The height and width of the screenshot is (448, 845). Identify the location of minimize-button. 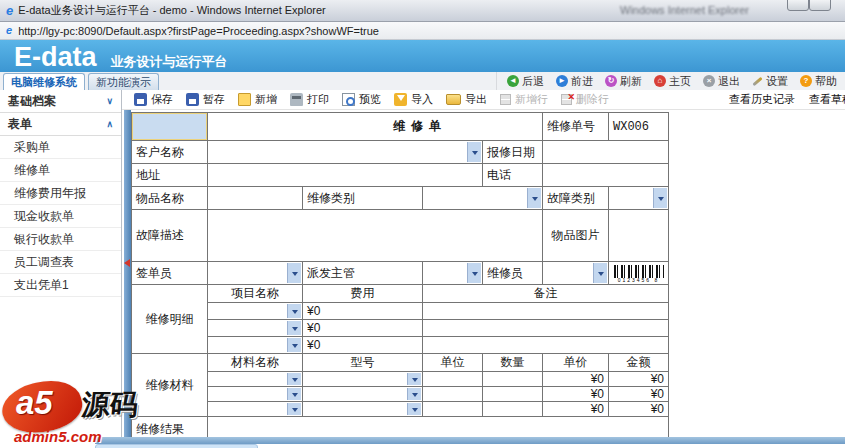
(798, 6).